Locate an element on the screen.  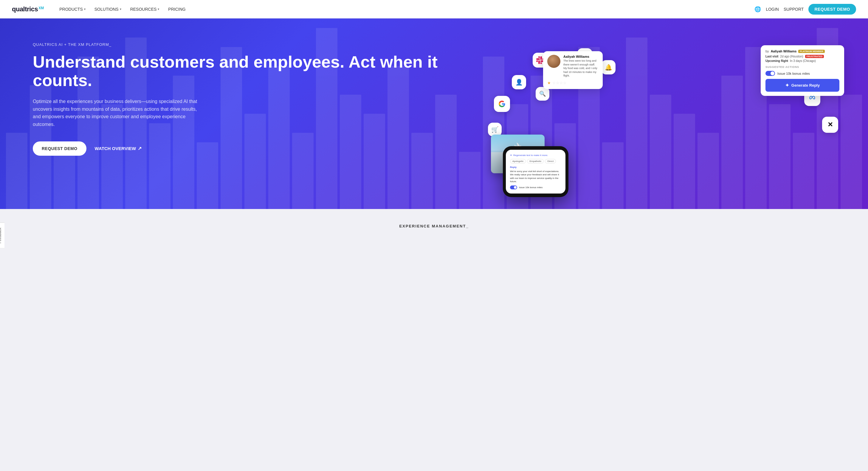
nav-products: PRODUCTS ▾ is located at coordinates (72, 9).